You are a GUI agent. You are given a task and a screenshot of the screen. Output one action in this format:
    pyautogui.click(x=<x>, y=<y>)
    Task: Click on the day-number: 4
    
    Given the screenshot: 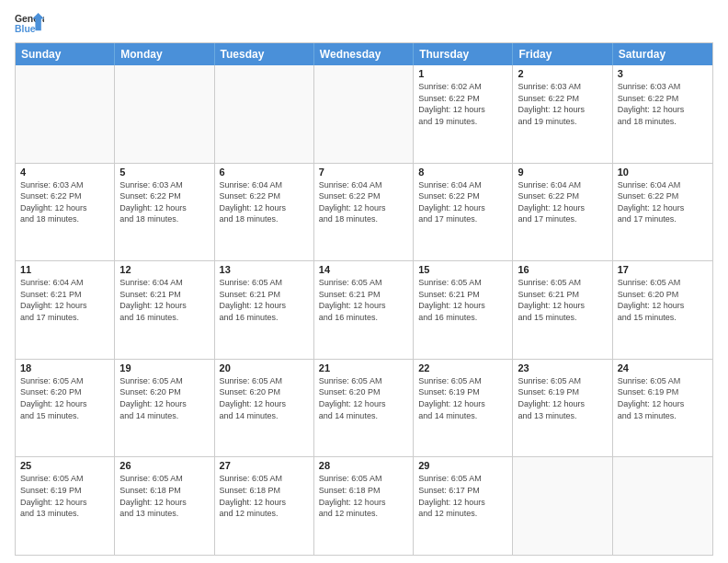 What is the action you would take?
    pyautogui.click(x=64, y=172)
    